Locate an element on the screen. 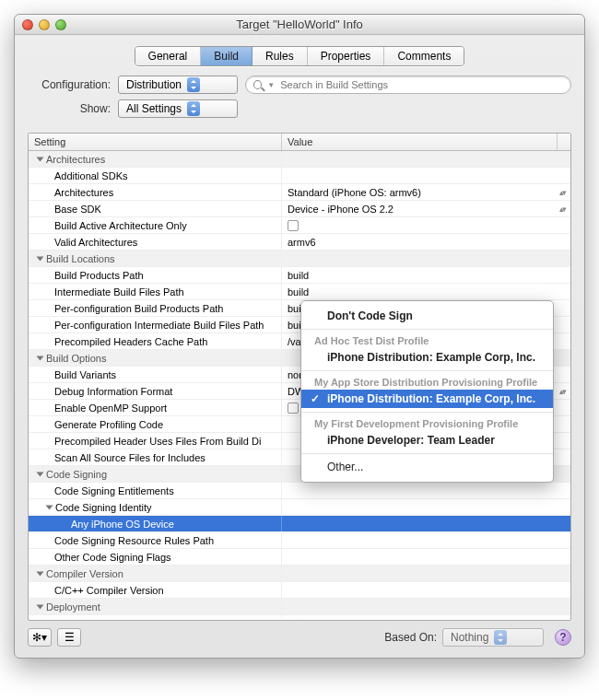  group-name: Deployment is located at coordinates (74, 606).